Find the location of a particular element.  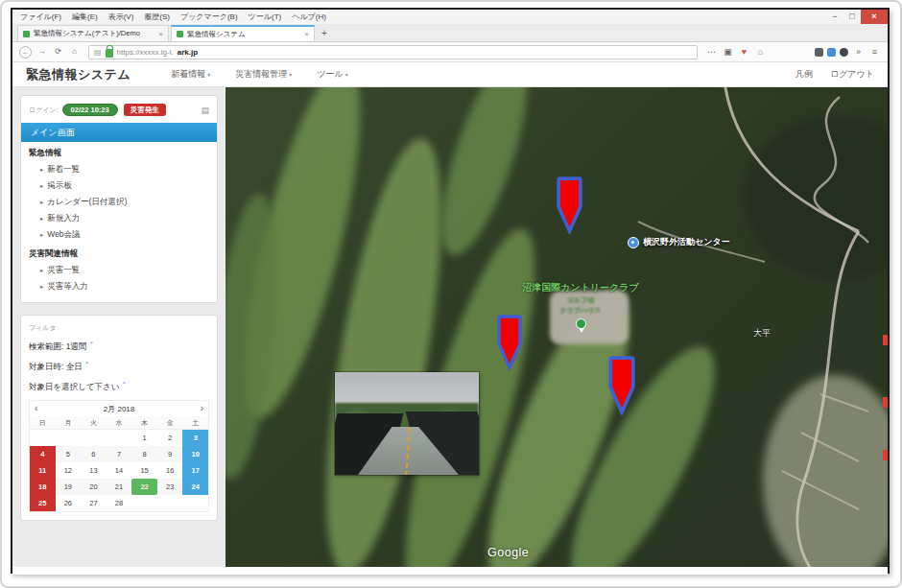

menu-bookmarks: ブックマーク(B) is located at coordinates (209, 17).